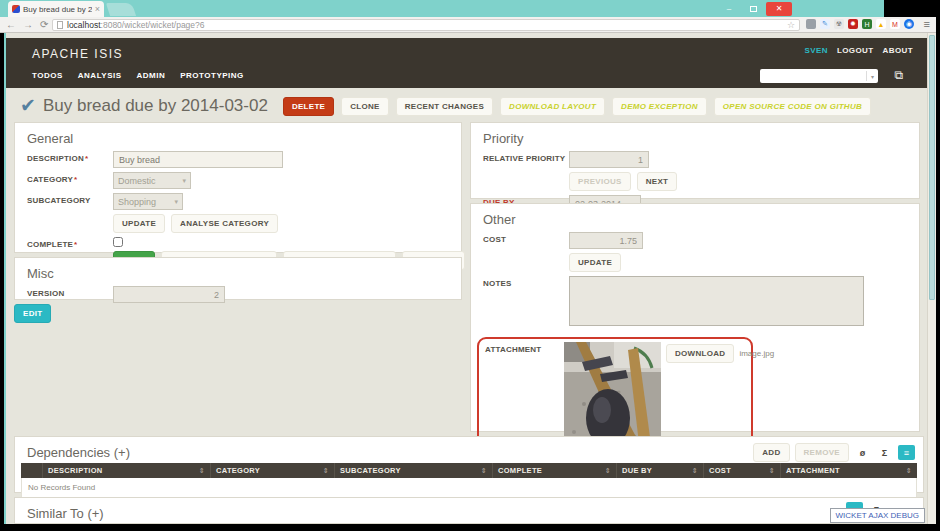  Describe the element at coordinates (742, 470) in the screenshot. I see `column-header: COST⇕` at that location.